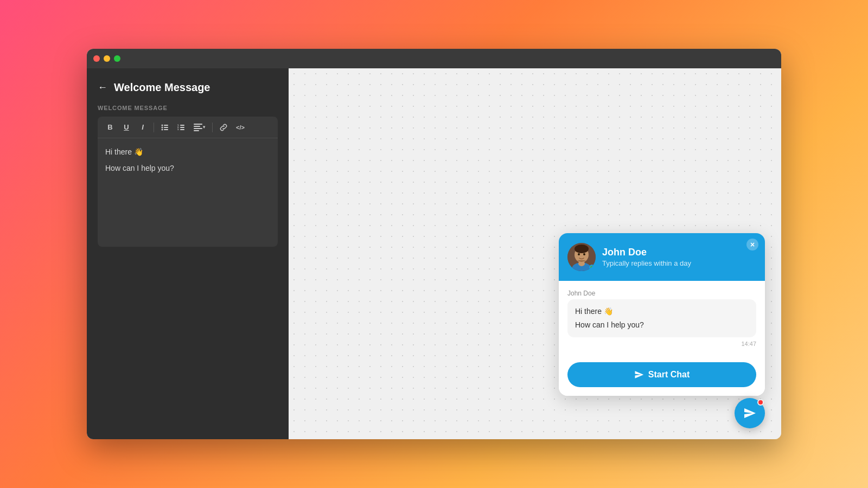 This screenshot has height=488, width=868. I want to click on chat-close-button: ×, so click(752, 245).